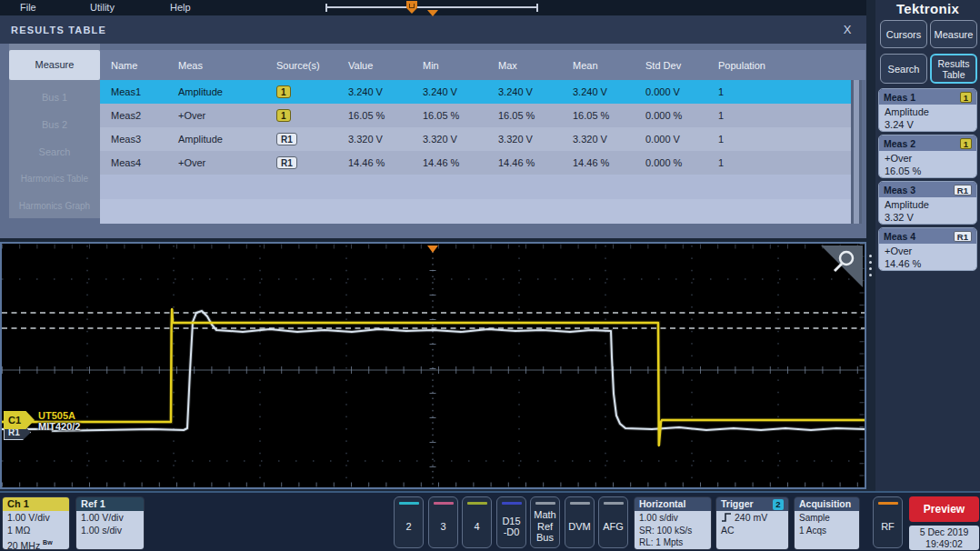 This screenshot has width=980, height=551. What do you see at coordinates (673, 524) in the screenshot?
I see `horizontal-badge: Horizontal 1.00 s/div SR: 100 kS/s RL: 1…` at bounding box center [673, 524].